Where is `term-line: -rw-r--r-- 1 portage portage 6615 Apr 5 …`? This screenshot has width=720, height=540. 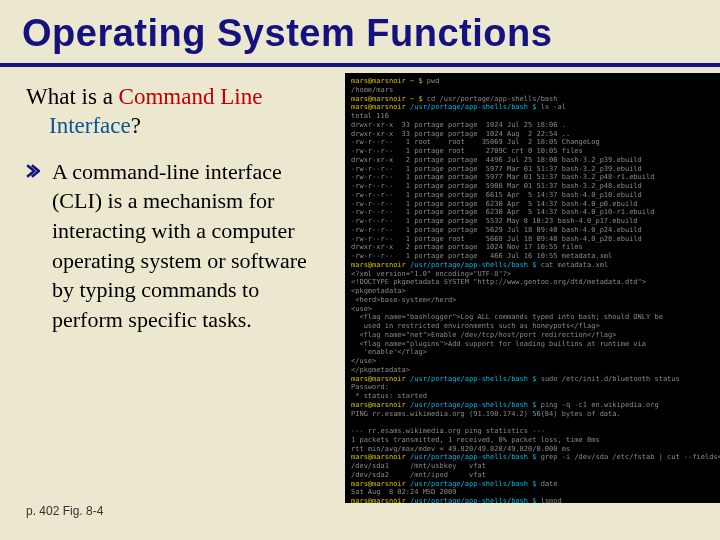 term-line: -rw-r--r-- 1 portage portage 6615 Apr 5 … is located at coordinates (496, 195).